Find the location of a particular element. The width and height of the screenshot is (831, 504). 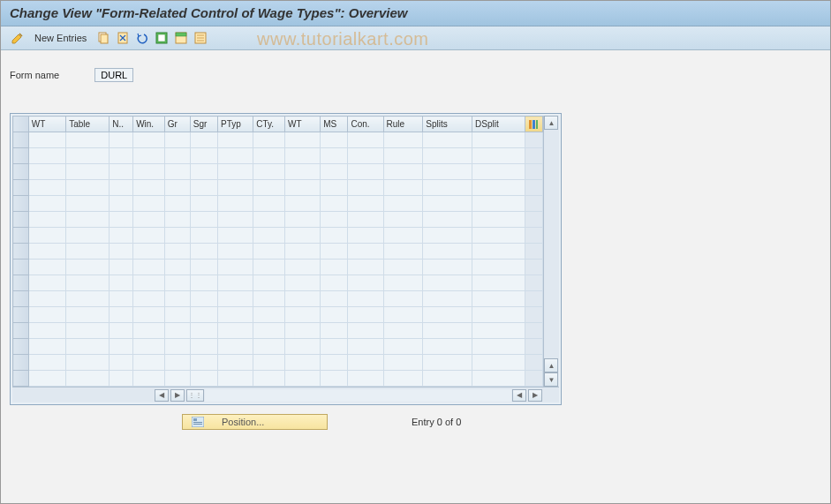

vscrollbar-track is located at coordinates (551, 244).